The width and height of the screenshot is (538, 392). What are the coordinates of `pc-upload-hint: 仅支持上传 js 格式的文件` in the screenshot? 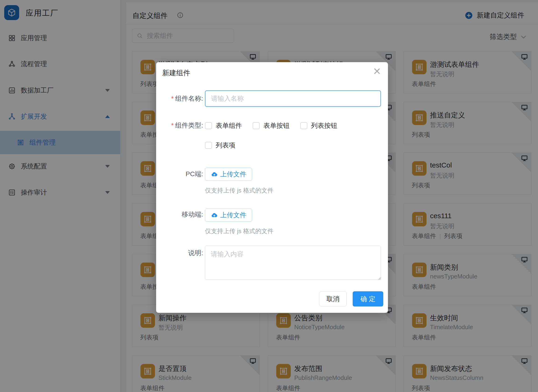 It's located at (239, 190).